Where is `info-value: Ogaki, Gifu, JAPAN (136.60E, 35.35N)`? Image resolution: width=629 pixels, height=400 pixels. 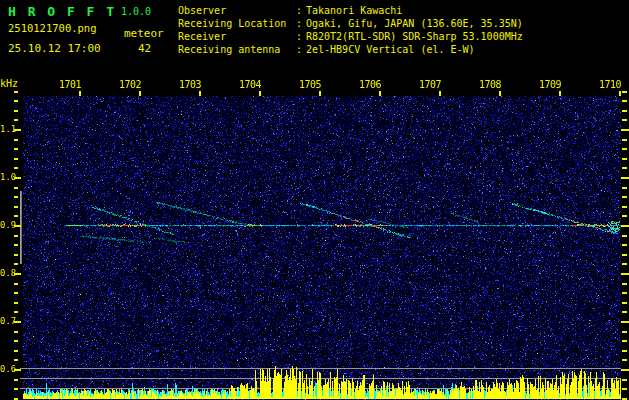
info-value: Ogaki, Gifu, JAPAN (136.60E, 35.35N) is located at coordinates (414, 24).